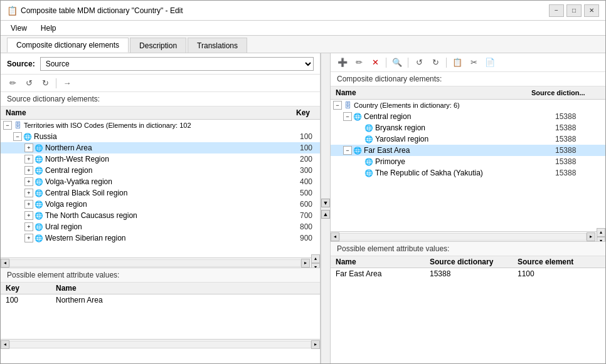  What do you see at coordinates (468, 282) in the screenshot?
I see `right-attr-section: Possible element attribute values: Name …` at bounding box center [468, 282].